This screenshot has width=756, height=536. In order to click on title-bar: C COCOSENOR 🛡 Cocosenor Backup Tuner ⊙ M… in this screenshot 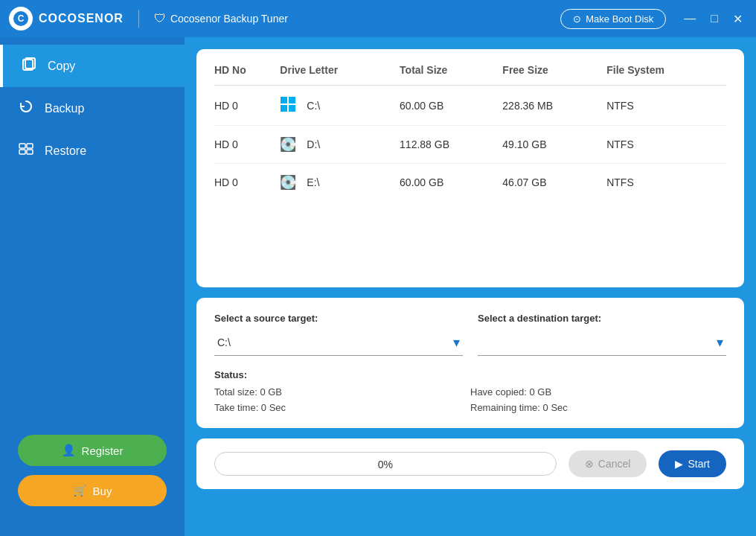, I will do `click(378, 19)`.